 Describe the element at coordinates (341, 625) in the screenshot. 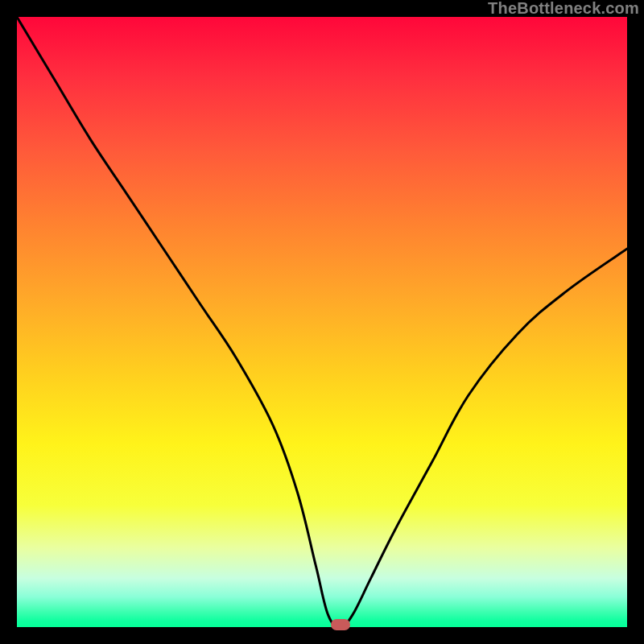

I see `optimal-point-marker` at that location.